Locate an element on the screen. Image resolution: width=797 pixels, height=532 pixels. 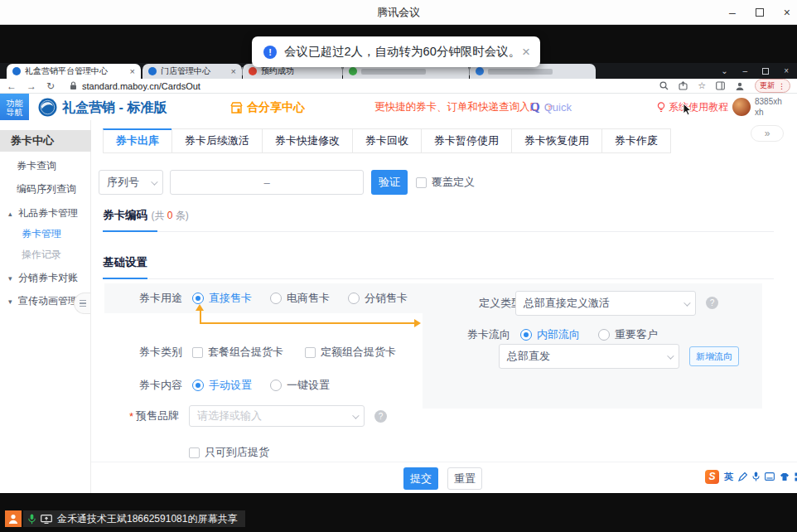
browser-urlbar: ← → ↻ standard.maboy.cn/CardsOut ☆ is located at coordinates (398, 86).